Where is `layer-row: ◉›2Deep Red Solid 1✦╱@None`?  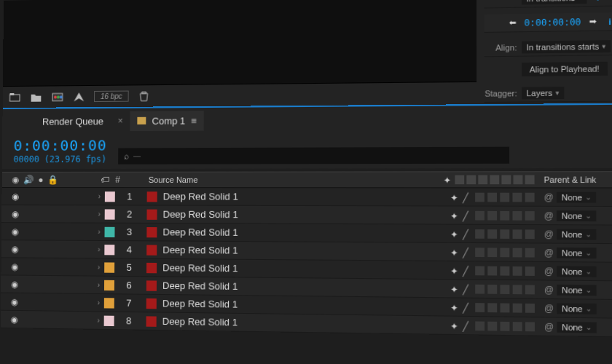 layer-row: ◉›2Deep Red Solid 1✦╱@None is located at coordinates (307, 215).